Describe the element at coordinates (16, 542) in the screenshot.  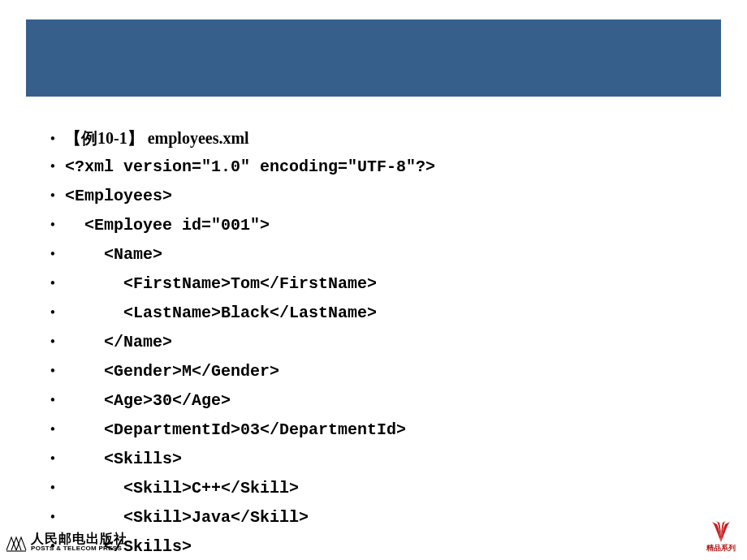
I see `publisher-icon` at that location.